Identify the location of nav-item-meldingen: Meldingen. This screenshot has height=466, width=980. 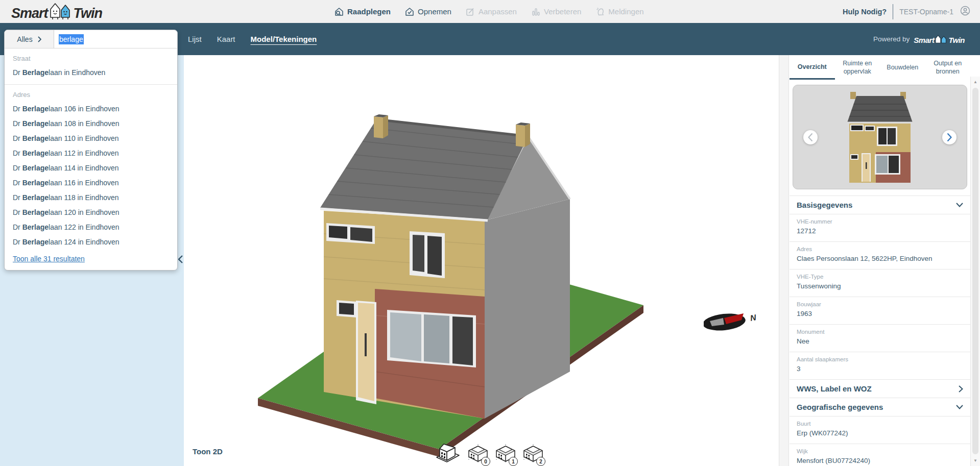
(619, 12).